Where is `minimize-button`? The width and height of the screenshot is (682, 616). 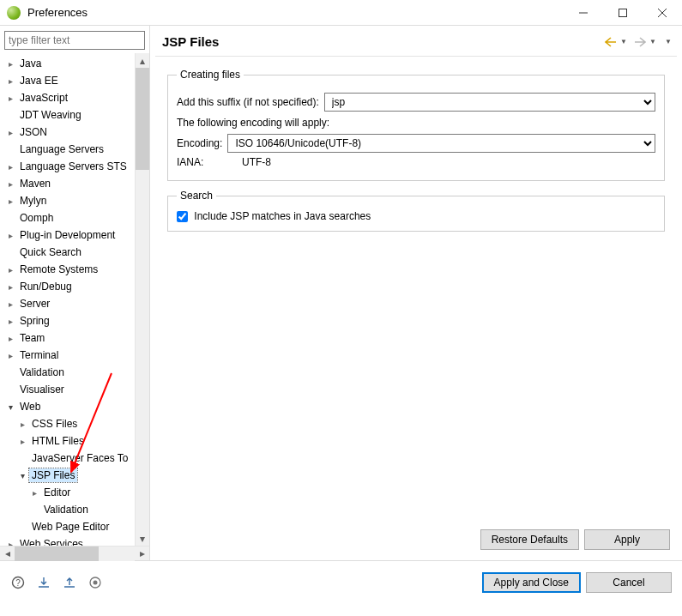 minimize-button is located at coordinates (583, 13).